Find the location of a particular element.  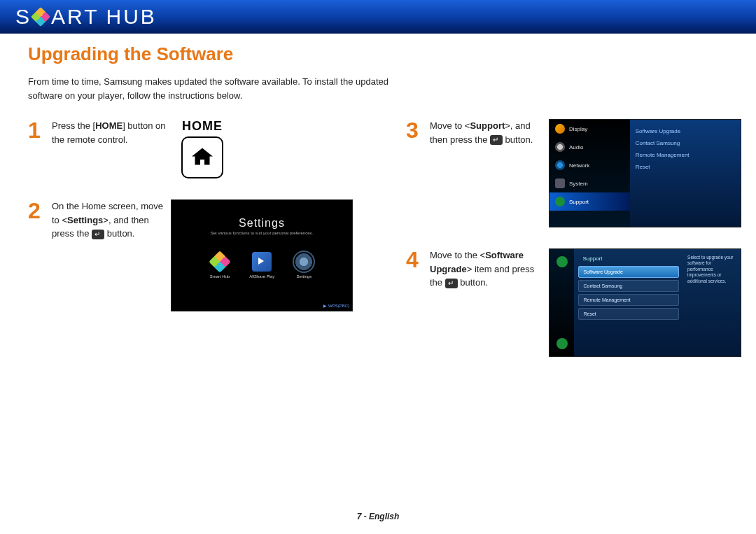

house-icon is located at coordinates (202, 157).